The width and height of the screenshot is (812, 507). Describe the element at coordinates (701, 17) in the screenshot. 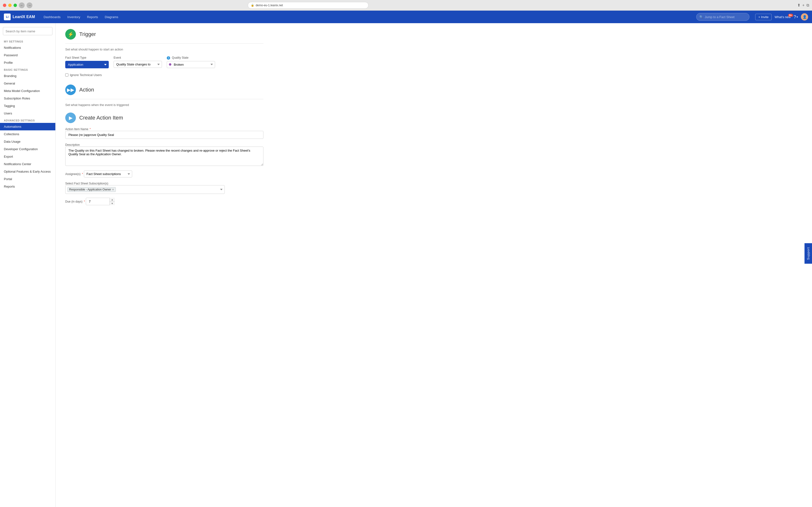

I see `search-icon: 🔍` at that location.